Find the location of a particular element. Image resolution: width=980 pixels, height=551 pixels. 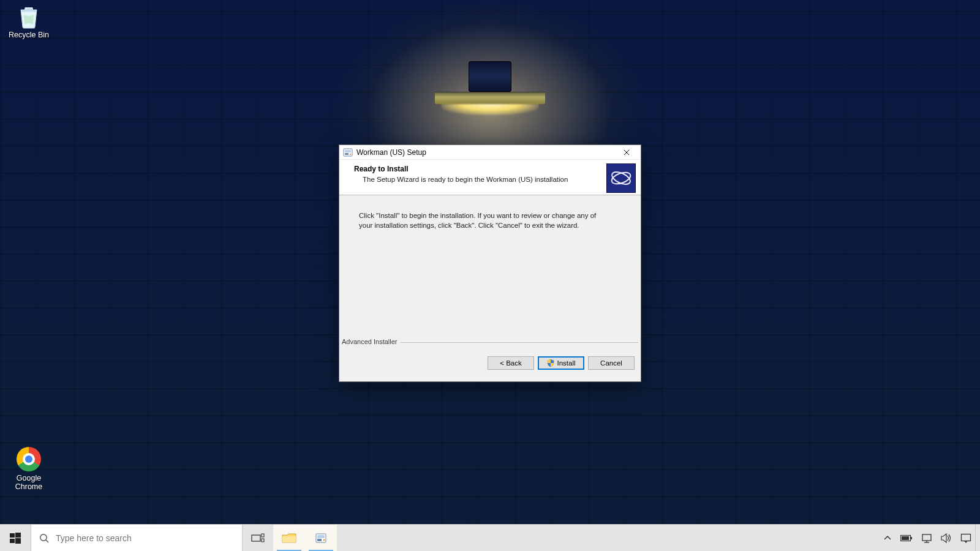

desktop-icon-label: Google is located at coordinates (29, 478).